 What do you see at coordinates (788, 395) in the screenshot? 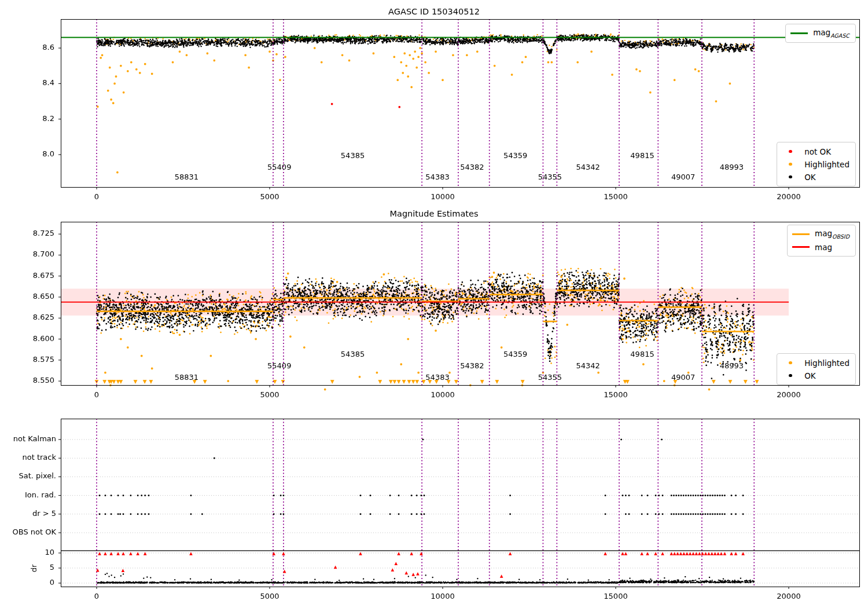
I see `middle-xtick-20000: 20000` at bounding box center [788, 395].